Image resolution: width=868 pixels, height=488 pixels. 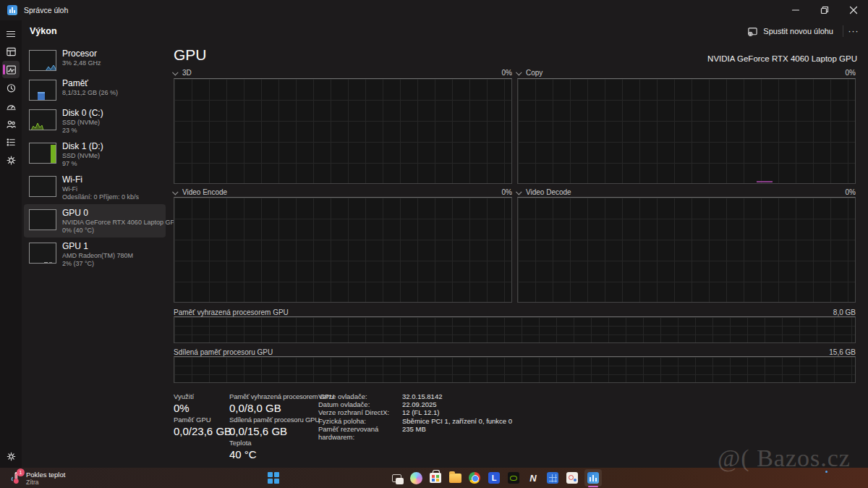 I want to click on disk1-mini-chart, so click(x=43, y=153).